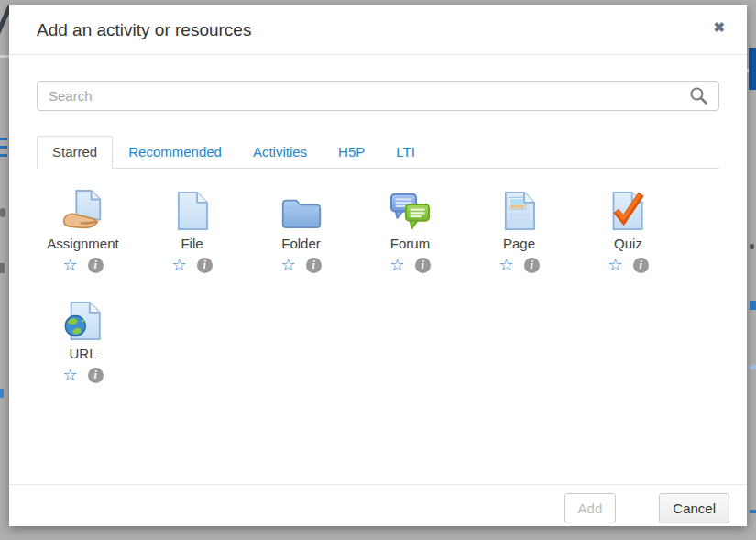  Describe the element at coordinates (301, 208) in the screenshot. I see `folder-icon` at that location.